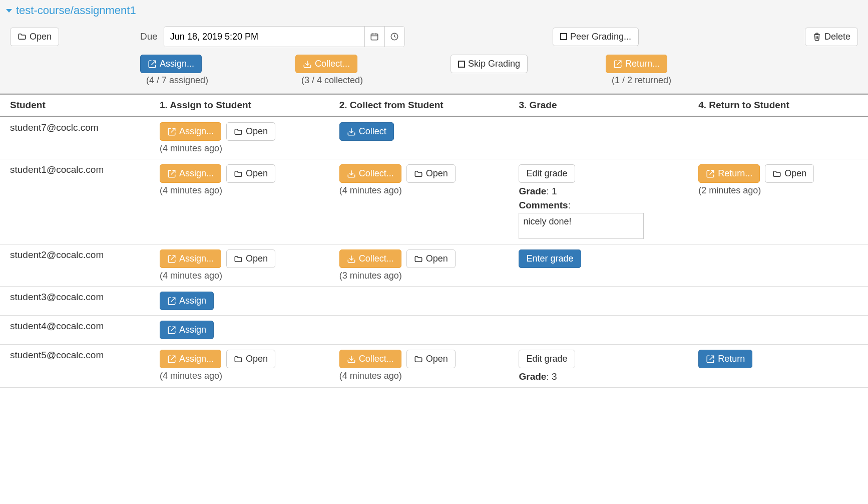 This screenshot has height=504, width=868. I want to click on comments-box: nicely done!, so click(581, 226).